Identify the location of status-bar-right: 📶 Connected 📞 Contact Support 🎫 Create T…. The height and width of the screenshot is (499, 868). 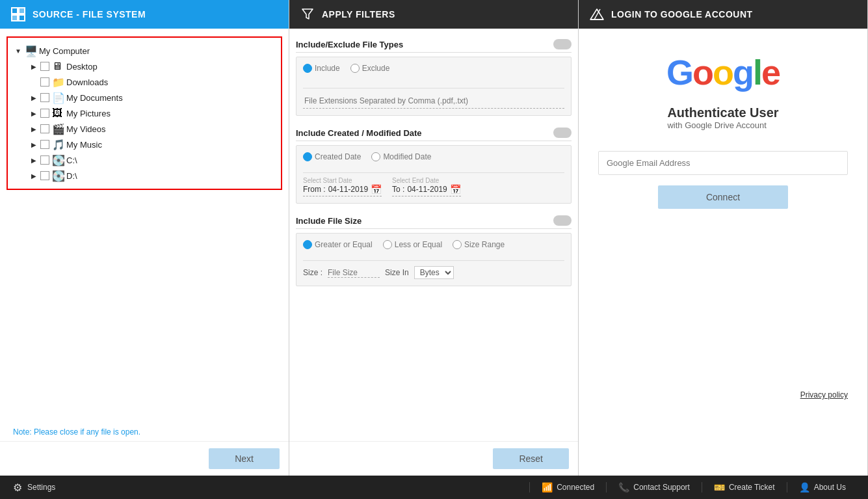
(693, 487).